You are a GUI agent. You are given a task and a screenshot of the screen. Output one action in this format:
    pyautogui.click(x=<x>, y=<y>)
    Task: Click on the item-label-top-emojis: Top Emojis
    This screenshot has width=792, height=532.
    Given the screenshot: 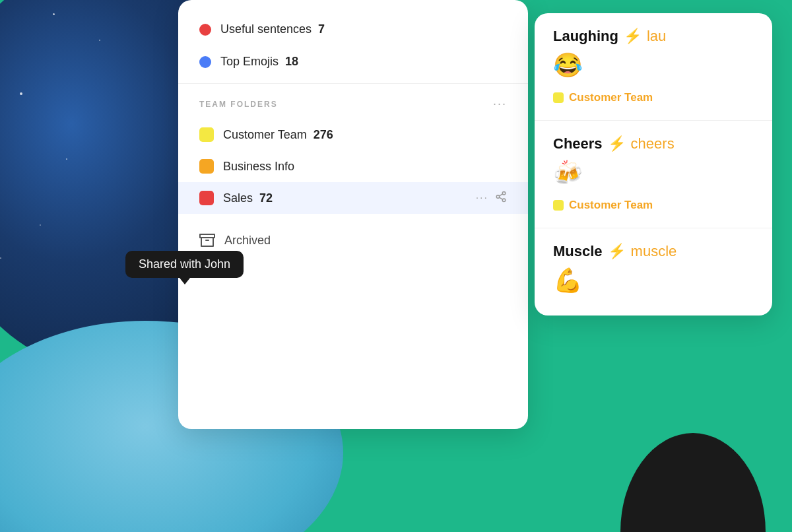 What is the action you would take?
    pyautogui.click(x=249, y=62)
    